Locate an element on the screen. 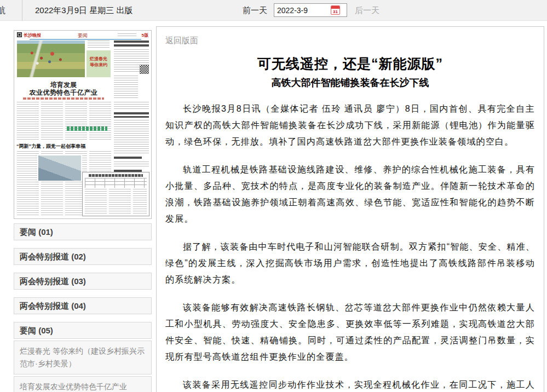 The image size is (547, 392). article-paragraph-4: 该装备能够有效解决高速铁路长钢轨、岔芯等道岔大部件更换作业中仍然依赖大量人工和小… is located at coordinates (350, 332).